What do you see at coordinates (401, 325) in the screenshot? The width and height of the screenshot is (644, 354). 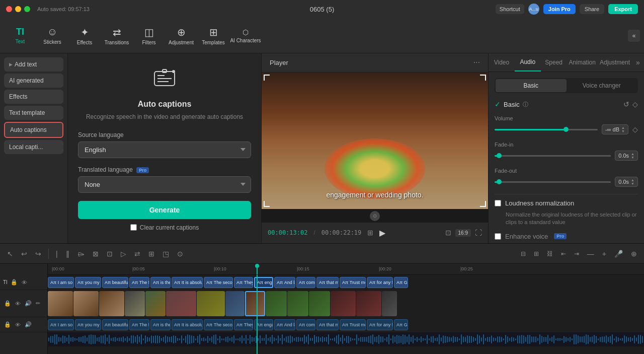 I see `audio-clip-15: Aπ Get` at bounding box center [401, 325].